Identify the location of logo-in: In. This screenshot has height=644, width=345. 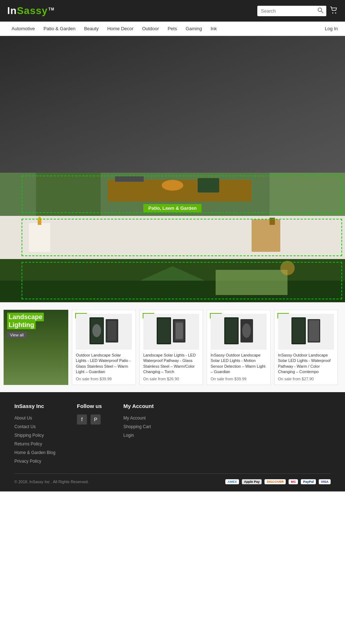
(12, 11).